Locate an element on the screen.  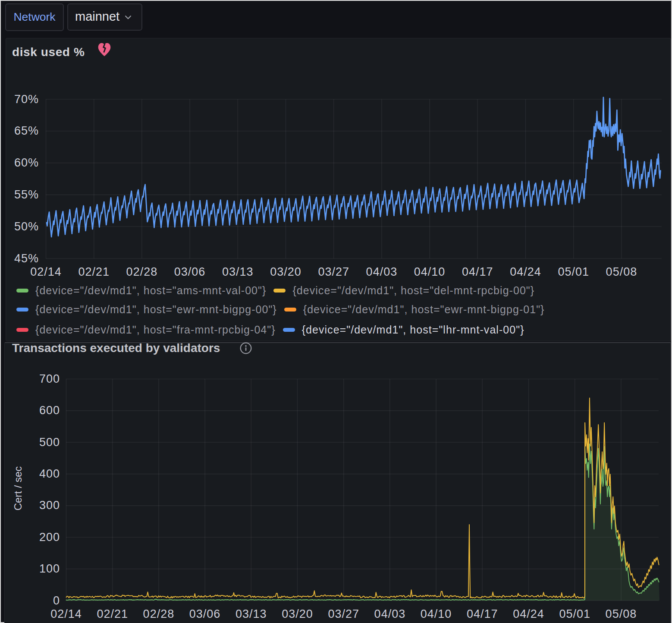
svg-text: 200 is located at coordinates (50, 537).